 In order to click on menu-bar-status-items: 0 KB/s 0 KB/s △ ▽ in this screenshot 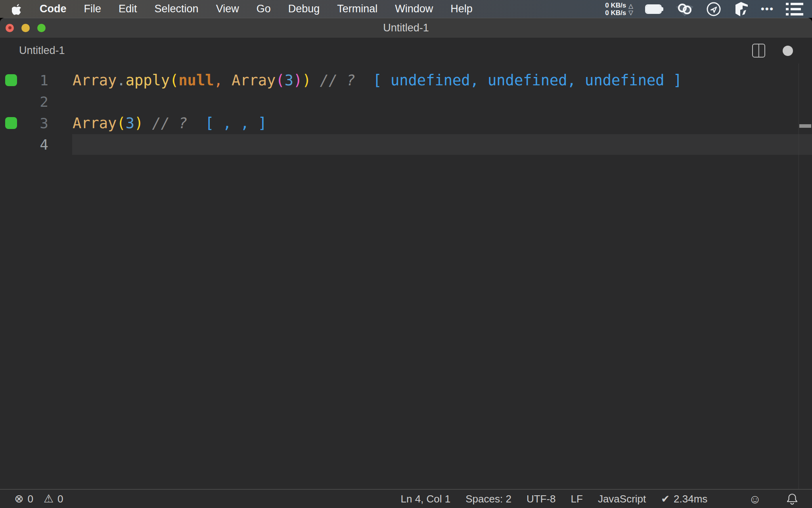, I will do `click(709, 9)`.